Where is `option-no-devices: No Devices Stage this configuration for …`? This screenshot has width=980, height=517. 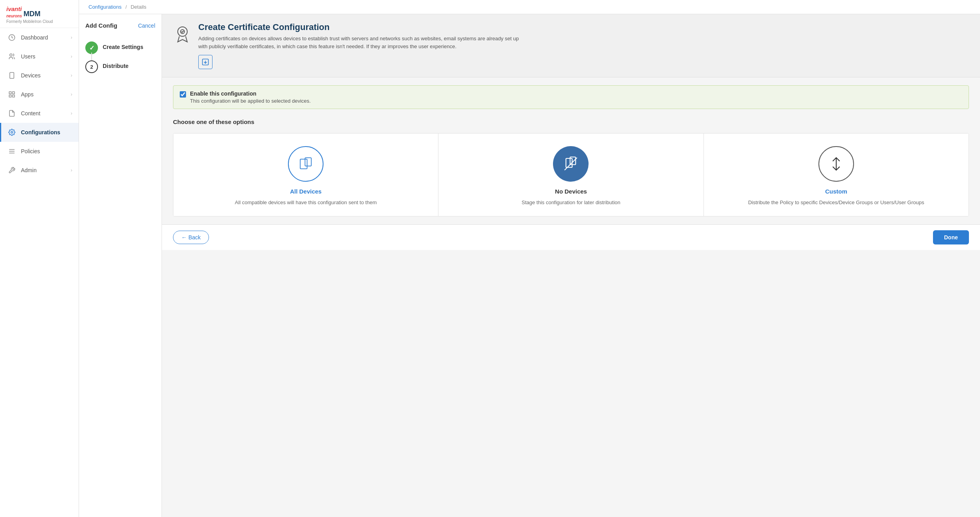 option-no-devices: No Devices Stage this configuration for … is located at coordinates (571, 175).